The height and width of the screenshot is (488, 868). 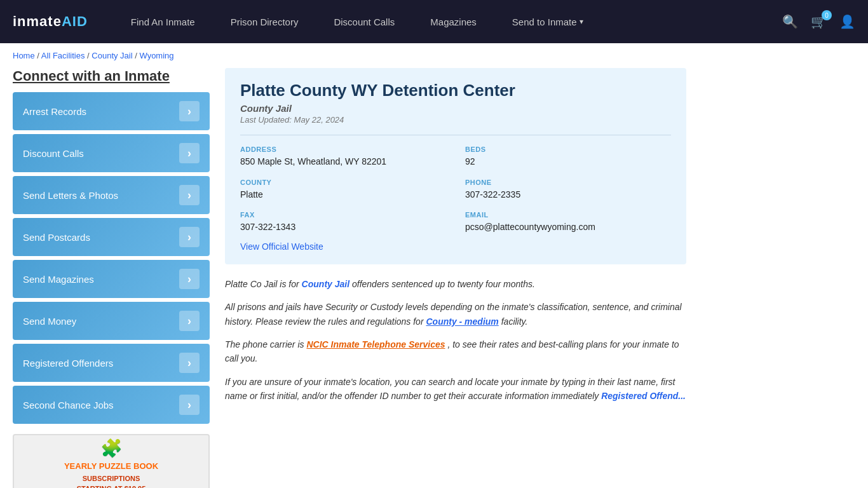 What do you see at coordinates (456, 184) in the screenshot?
I see `info-grid: ADDRESS 850 Maple St, Wheatland, WY 8220…` at bounding box center [456, 184].